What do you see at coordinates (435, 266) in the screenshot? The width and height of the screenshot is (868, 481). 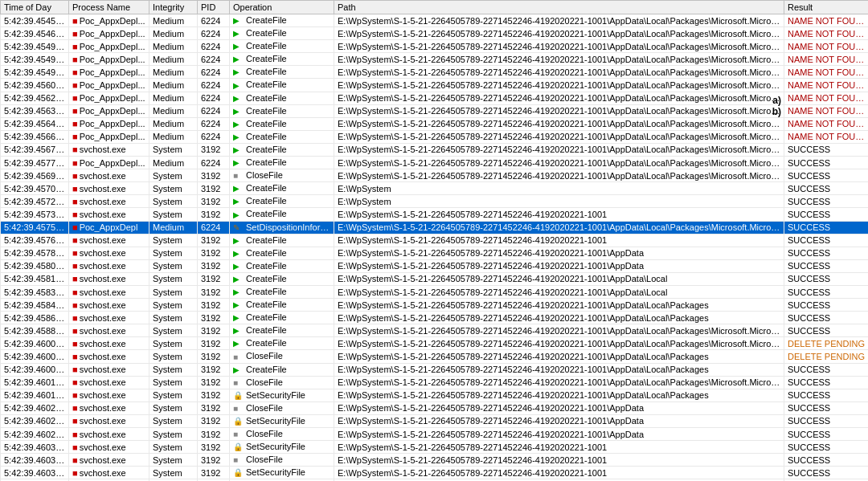 I see `table-row: 5:42:39.4580600 ■svchost.exe System 3192…` at bounding box center [435, 266].